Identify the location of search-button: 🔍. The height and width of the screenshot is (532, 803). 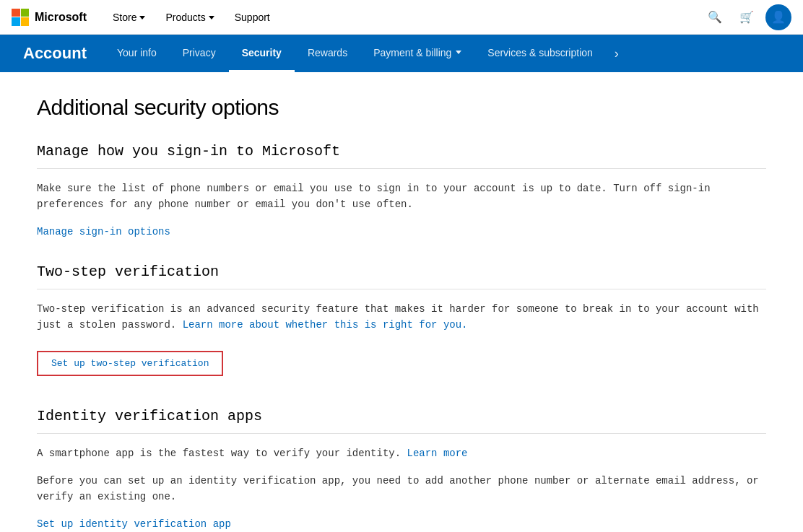
(715, 17).